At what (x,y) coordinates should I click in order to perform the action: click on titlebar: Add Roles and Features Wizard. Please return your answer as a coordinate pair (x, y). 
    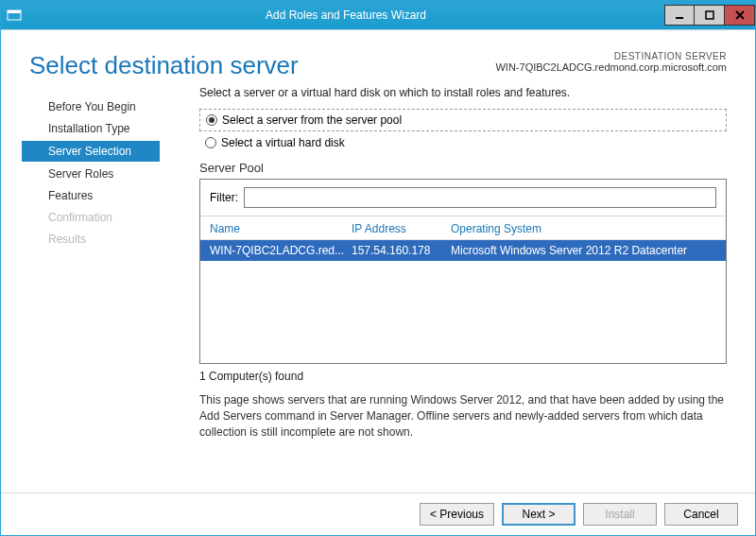
    Looking at the image, I should click on (378, 15).